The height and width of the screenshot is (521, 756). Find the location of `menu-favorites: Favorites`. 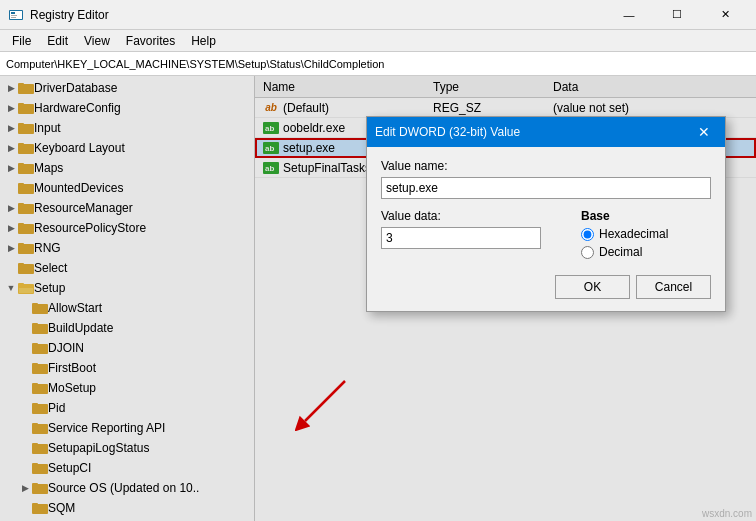

menu-favorites: Favorites is located at coordinates (150, 41).